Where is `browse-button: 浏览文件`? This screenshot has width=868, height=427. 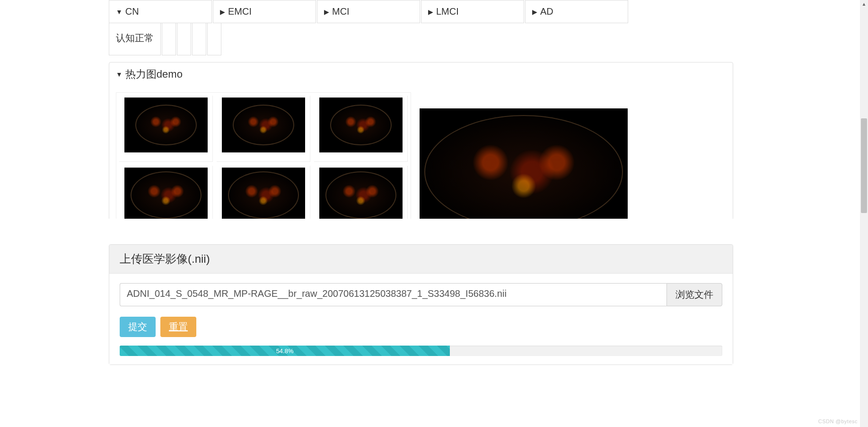 browse-button: 浏览文件 is located at coordinates (694, 294).